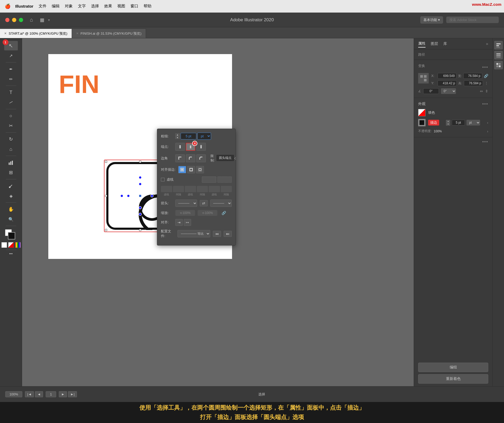 This screenshot has width=504, height=423. Describe the element at coordinates (11, 116) in the screenshot. I see `tool-ellipse: ○` at that location.